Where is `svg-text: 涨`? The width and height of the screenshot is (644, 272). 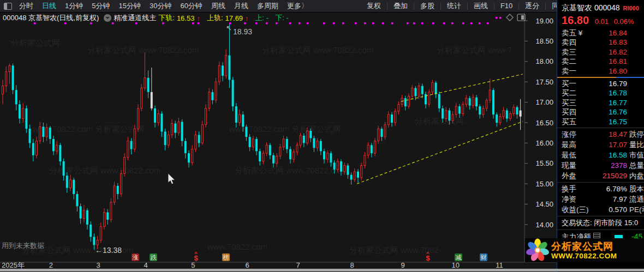 svg-text: 涨 is located at coordinates (135, 257).